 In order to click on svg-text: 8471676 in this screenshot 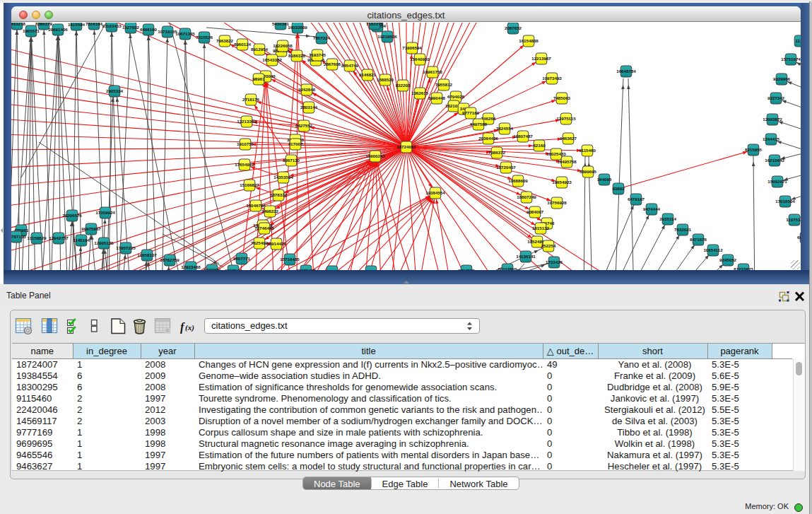, I will do `click(698, 239)`.